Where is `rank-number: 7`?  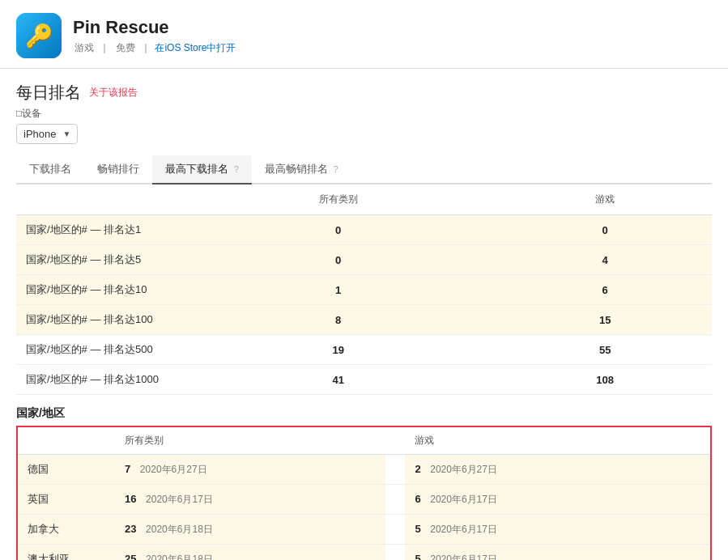
rank-number: 7 is located at coordinates (128, 469).